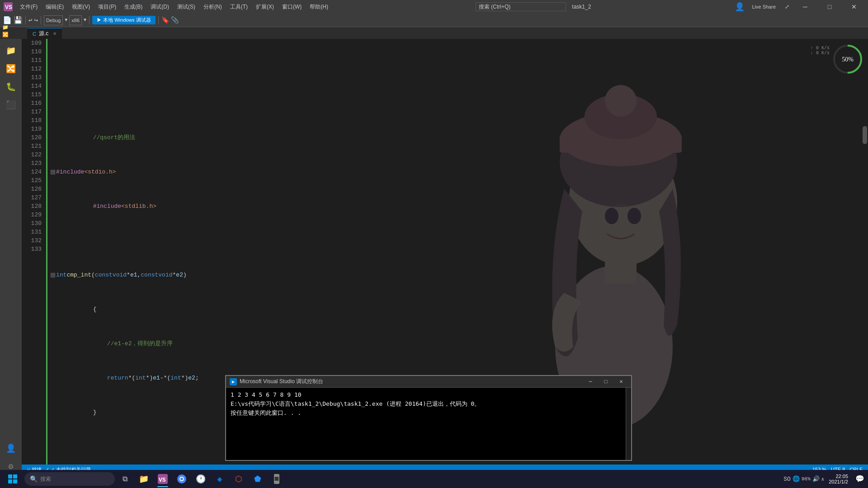  I want to click on sidebar-extensions-icon: ⬛, so click(11, 105).